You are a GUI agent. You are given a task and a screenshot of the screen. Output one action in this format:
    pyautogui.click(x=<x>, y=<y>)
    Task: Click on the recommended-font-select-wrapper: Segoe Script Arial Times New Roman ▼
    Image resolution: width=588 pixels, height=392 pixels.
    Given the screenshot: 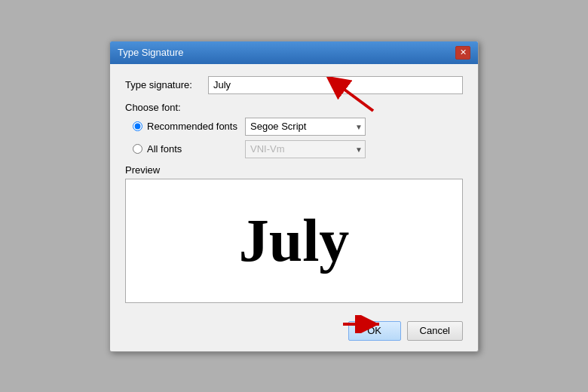 What is the action you would take?
    pyautogui.click(x=305, y=127)
    